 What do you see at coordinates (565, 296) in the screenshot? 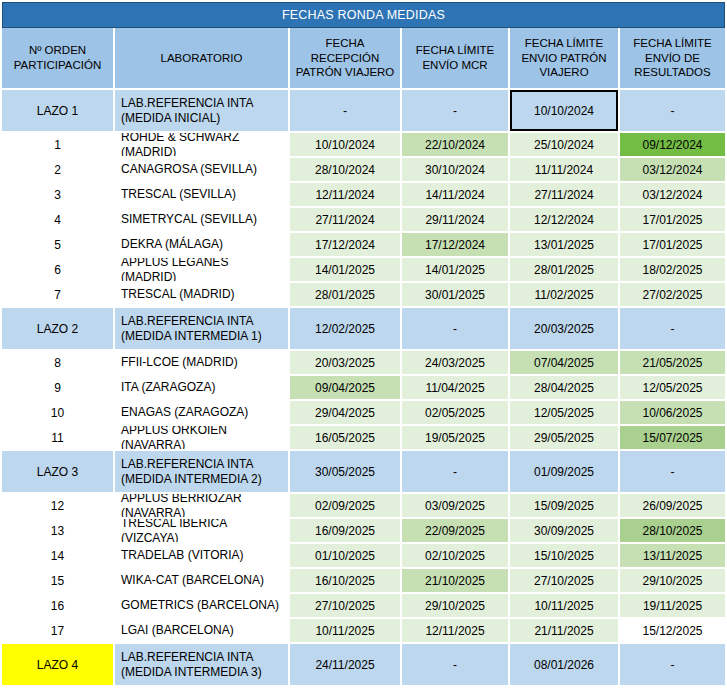
I see `date-cell: 11/02/2025` at bounding box center [565, 296].